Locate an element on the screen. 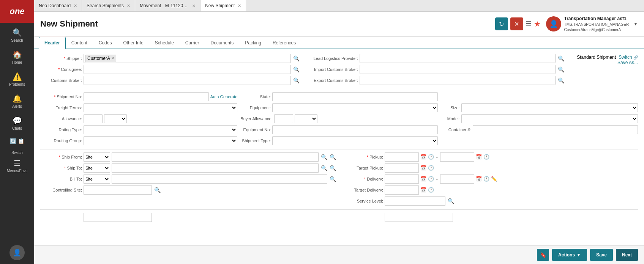 The image size is (644, 264). delivery-clock2-icon: 🕐 is located at coordinates (486, 179).